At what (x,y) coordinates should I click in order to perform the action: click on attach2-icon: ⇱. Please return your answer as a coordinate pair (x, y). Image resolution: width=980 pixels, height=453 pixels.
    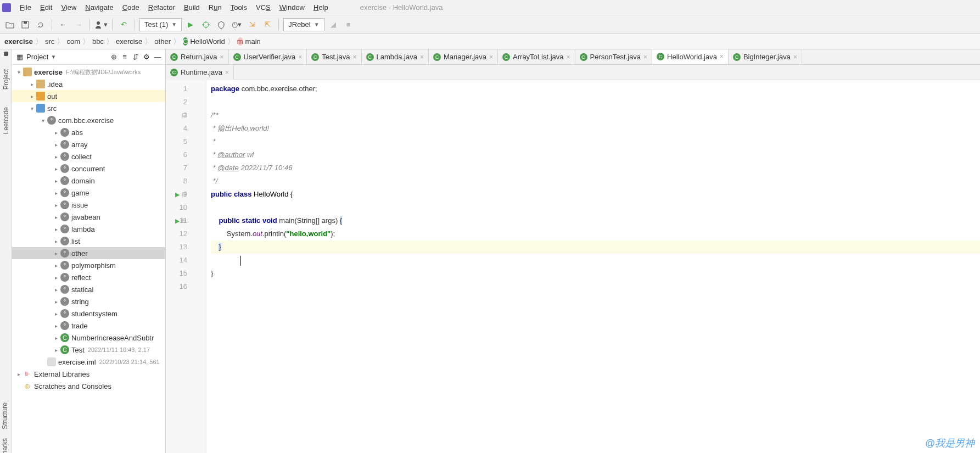
    Looking at the image, I should click on (267, 25).